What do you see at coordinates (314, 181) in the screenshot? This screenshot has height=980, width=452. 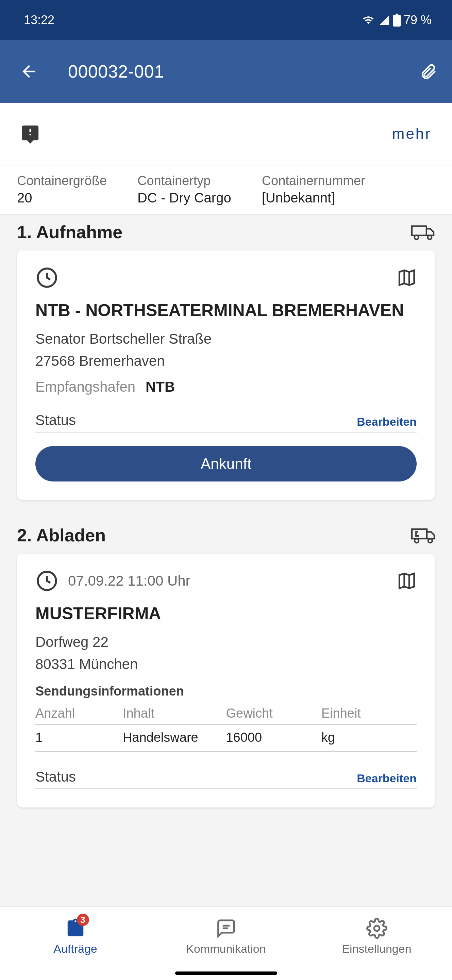 I see `meta-label: Containernummer` at bounding box center [314, 181].